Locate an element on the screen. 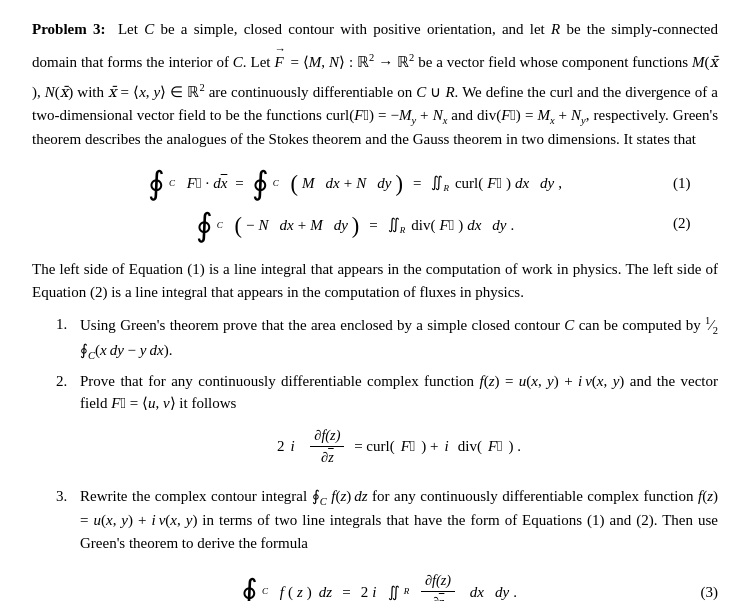 The width and height of the screenshot is (750, 601). eq1-number: (1) is located at coordinates (671, 184).